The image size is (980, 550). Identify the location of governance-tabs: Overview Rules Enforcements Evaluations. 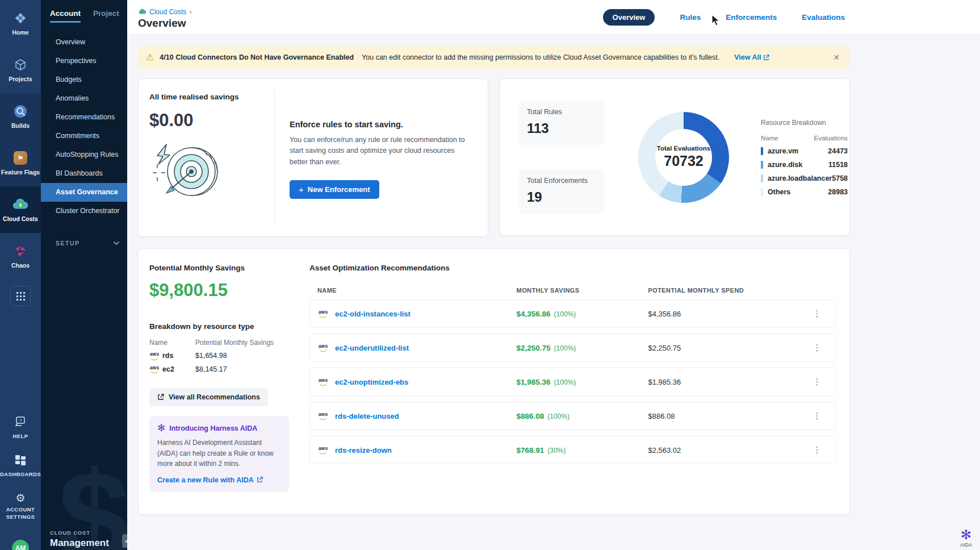
(724, 17).